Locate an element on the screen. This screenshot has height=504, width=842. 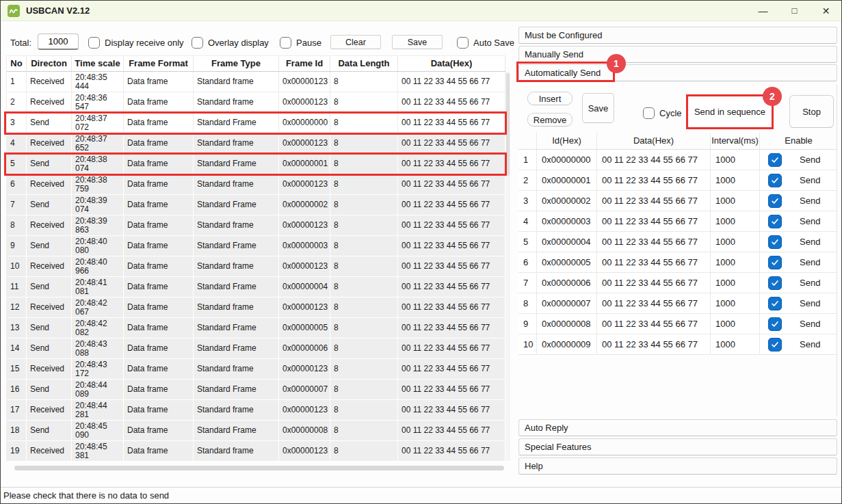
receive-row-15: 15Received20:48:43172Data frameStandard … is located at coordinates (256, 369).